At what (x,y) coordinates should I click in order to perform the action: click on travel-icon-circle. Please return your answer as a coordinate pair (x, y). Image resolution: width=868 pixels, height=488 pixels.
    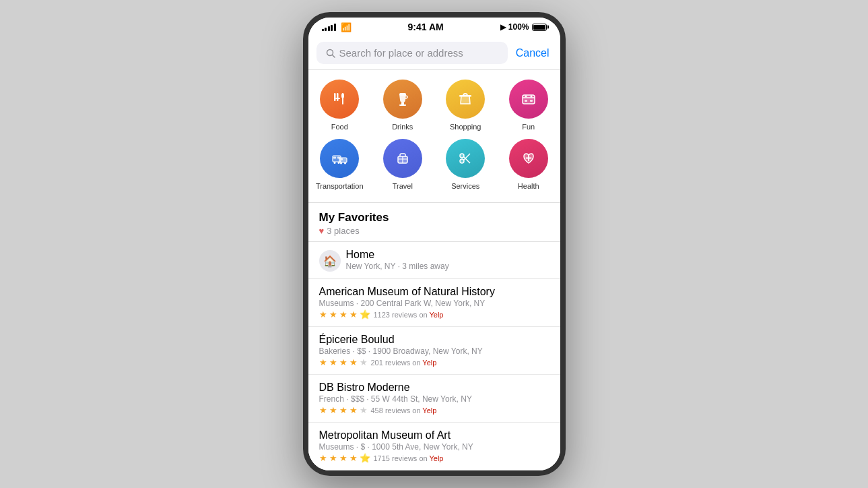
    Looking at the image, I should click on (403, 158).